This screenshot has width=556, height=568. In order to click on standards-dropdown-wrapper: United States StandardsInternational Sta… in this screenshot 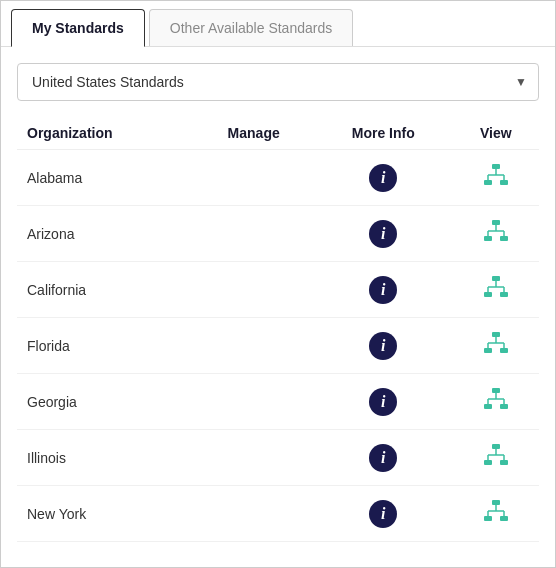, I will do `click(278, 82)`.